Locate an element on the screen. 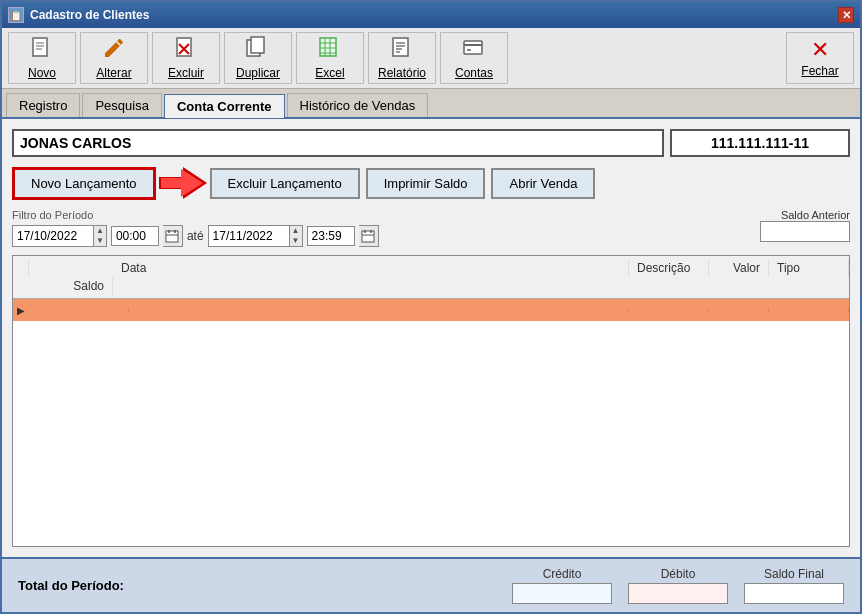 Image resolution: width=862 pixels, height=614 pixels. tab-historico-vendas: Histórico de Vendas is located at coordinates (358, 105).